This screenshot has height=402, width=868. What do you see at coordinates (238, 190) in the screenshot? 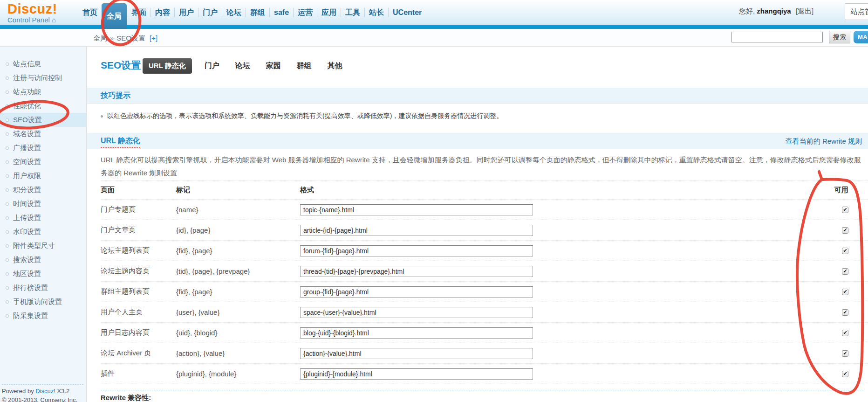
I see `header-tags: 标记` at bounding box center [238, 190].